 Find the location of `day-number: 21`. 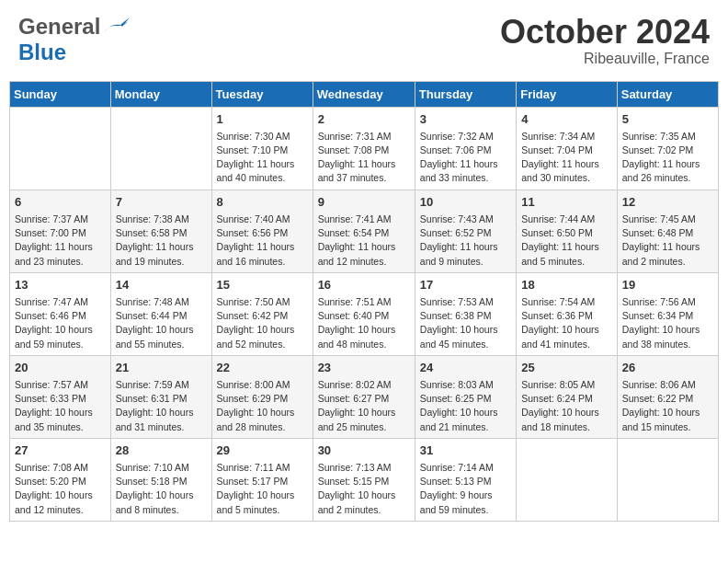

day-number: 21 is located at coordinates (162, 368).